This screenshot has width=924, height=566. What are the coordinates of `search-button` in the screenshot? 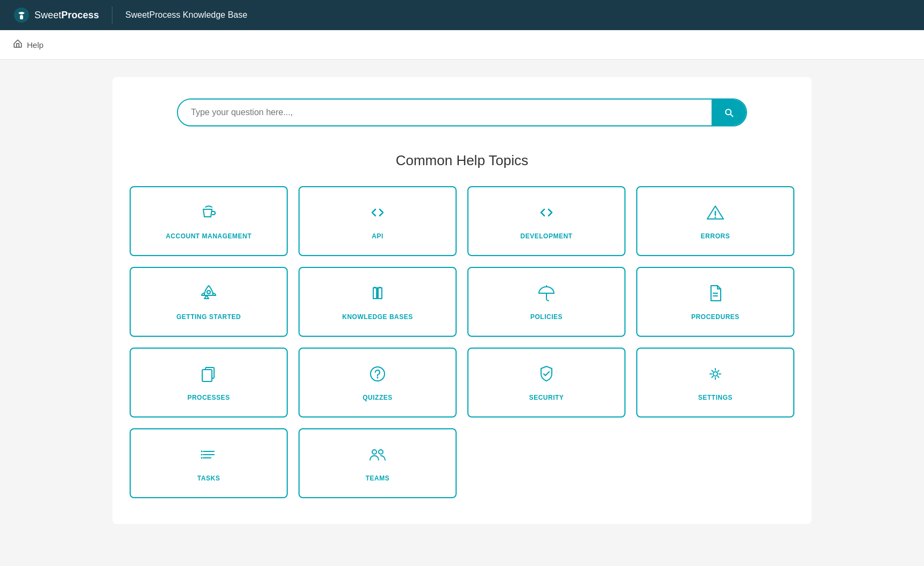 It's located at (729, 112).